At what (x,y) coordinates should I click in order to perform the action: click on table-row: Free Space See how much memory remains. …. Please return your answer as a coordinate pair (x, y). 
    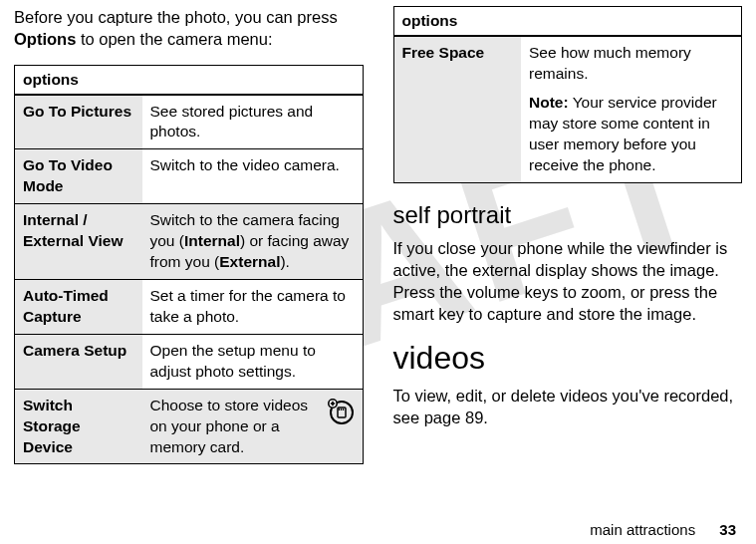
    Looking at the image, I should click on (568, 110).